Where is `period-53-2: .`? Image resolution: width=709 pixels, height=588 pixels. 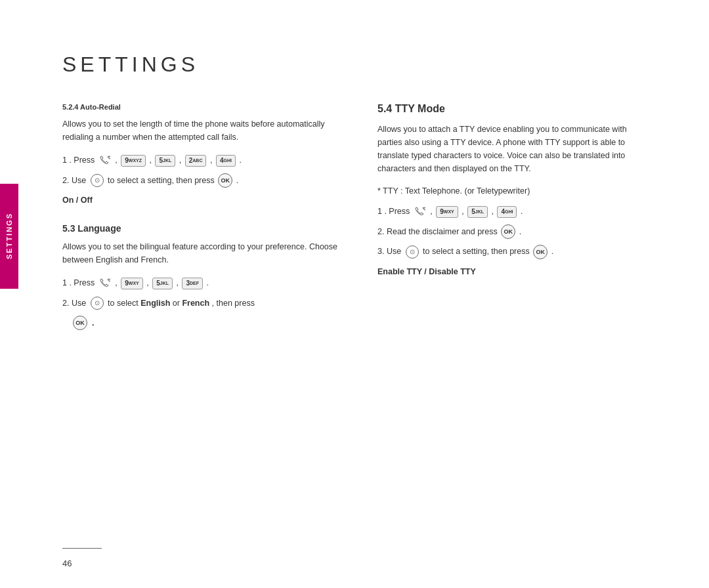 period-53-2: . is located at coordinates (93, 322).